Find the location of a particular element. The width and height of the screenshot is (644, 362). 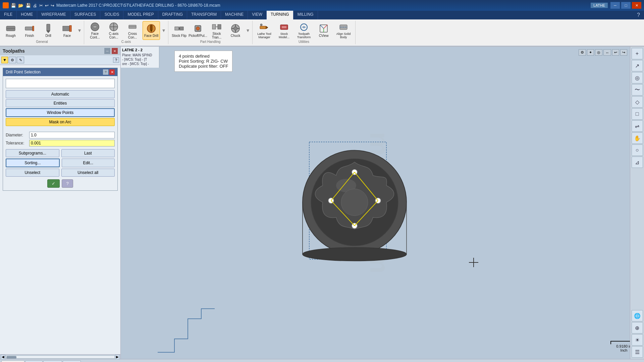

drill-point-dialog: Drill Point Selection ? ✕ Automatic Enti… is located at coordinates (60, 129).